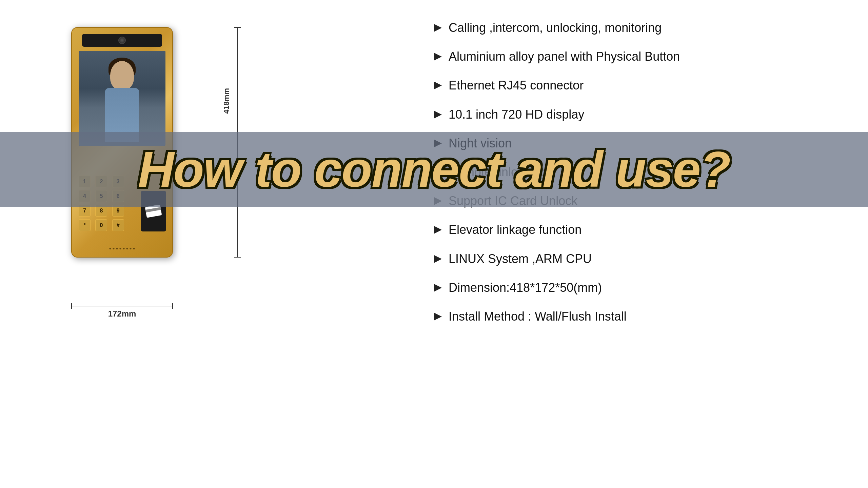 This screenshot has width=868, height=488. I want to click on spec-text-4: 10.1 inch 720 HD display, so click(516, 115).